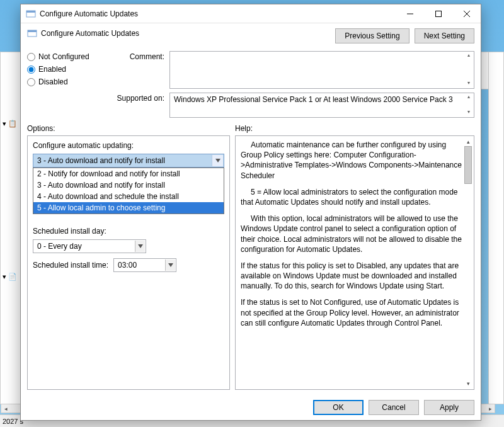  I want to click on scheduled-time-select: 03:00, so click(145, 265).